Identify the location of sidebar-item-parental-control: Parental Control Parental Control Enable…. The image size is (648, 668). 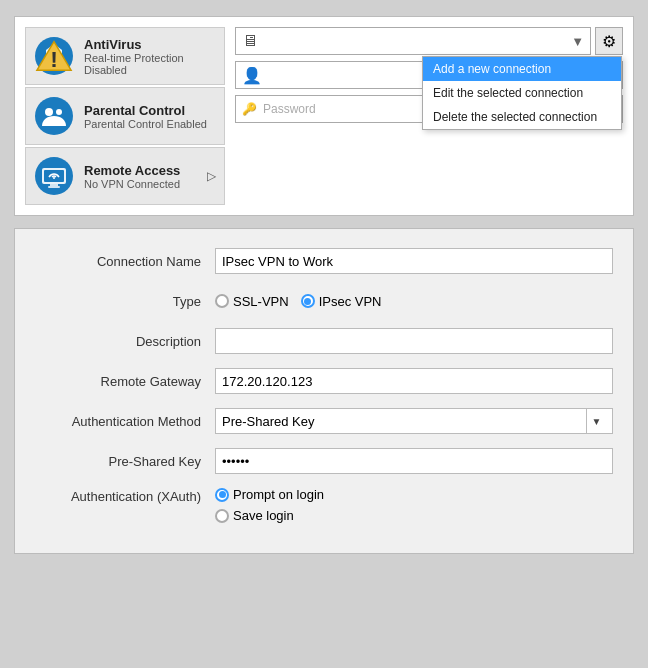
(125, 116).